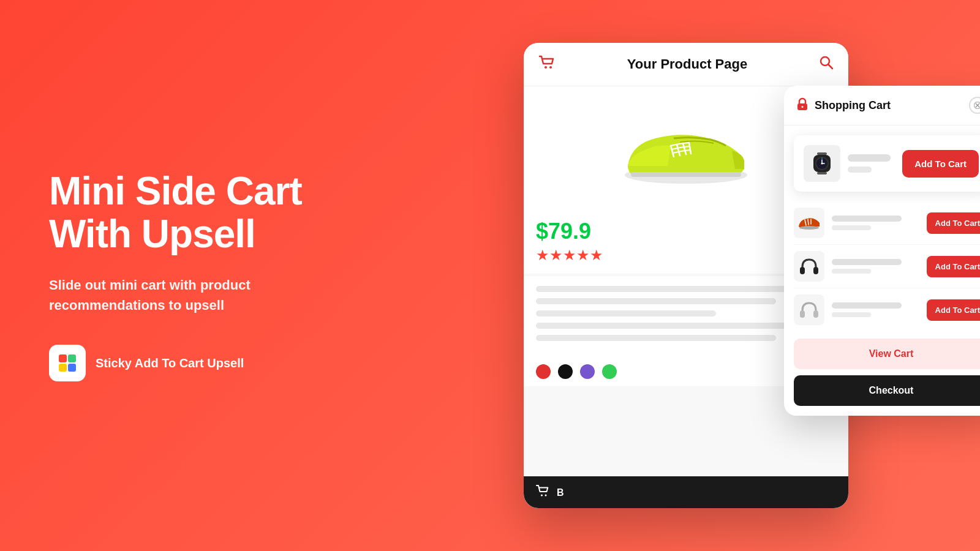  What do you see at coordinates (974, 105) in the screenshot?
I see `cart-close-button` at bounding box center [974, 105].